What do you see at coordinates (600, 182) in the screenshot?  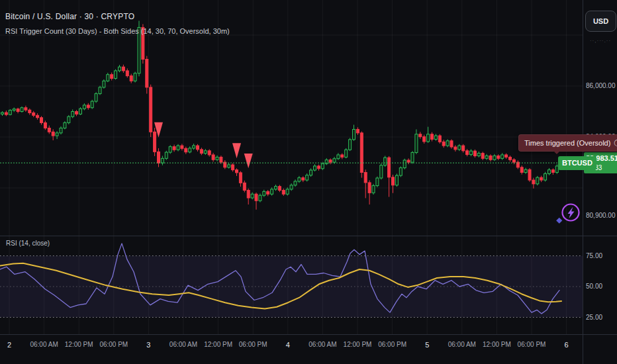 I see `price-axis: 86,000.0084,000.0080,900.00 75.0050.0025…` at bounding box center [600, 182].